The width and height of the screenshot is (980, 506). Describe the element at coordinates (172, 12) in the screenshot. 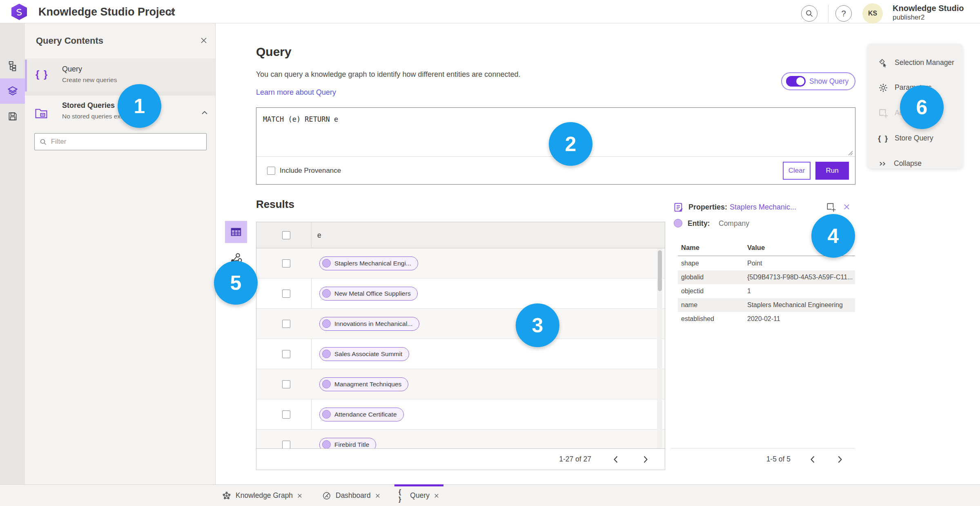

I see `edit-title-pencil-icon` at that location.